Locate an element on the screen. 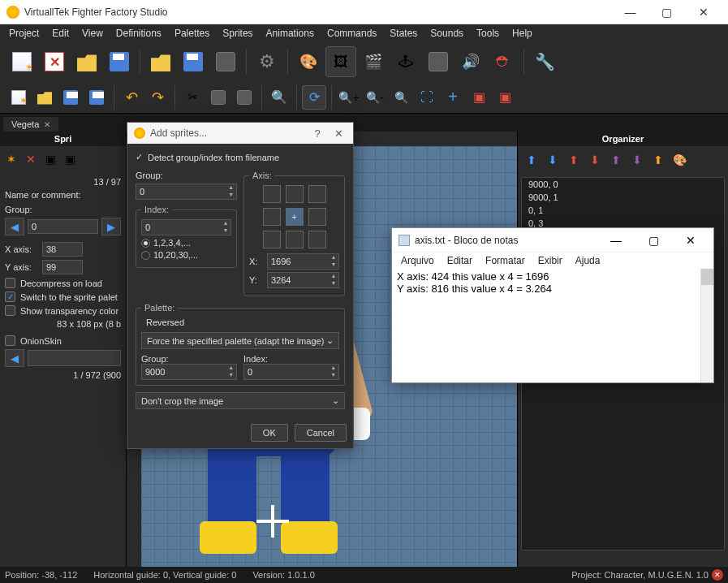  saveall-button is located at coordinates (97, 97).